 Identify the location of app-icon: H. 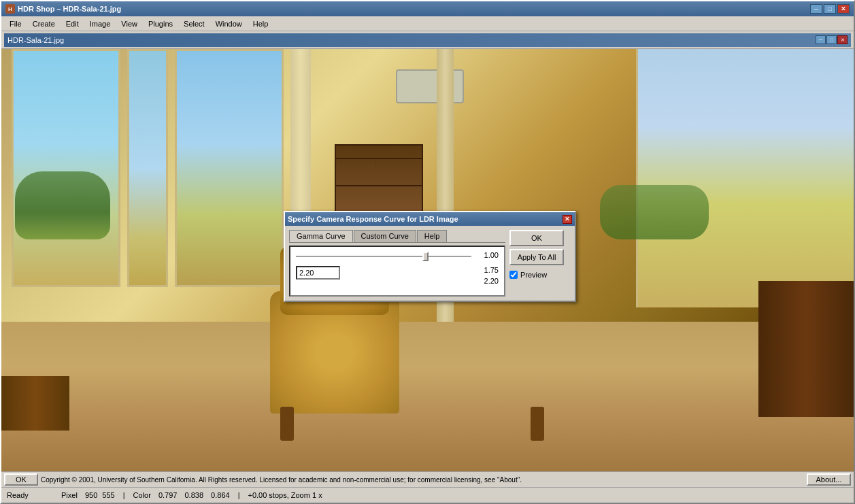
(10, 9).